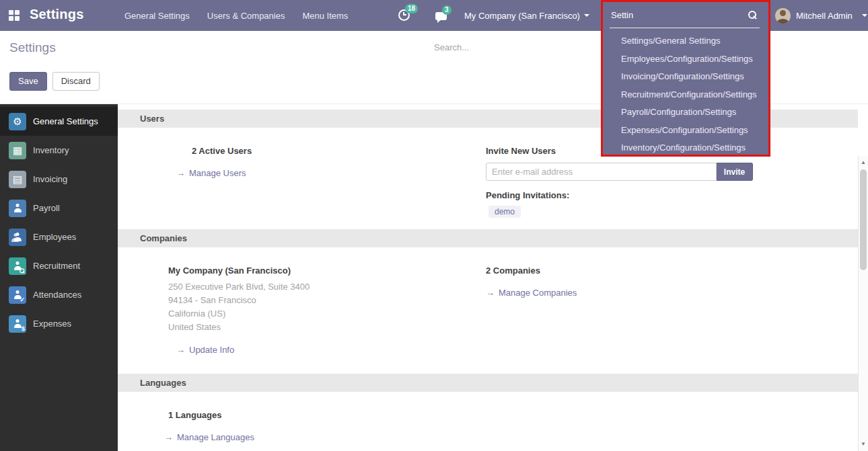 This screenshot has height=451, width=868. I want to click on manage-users-link: → Manage Users, so click(211, 173).